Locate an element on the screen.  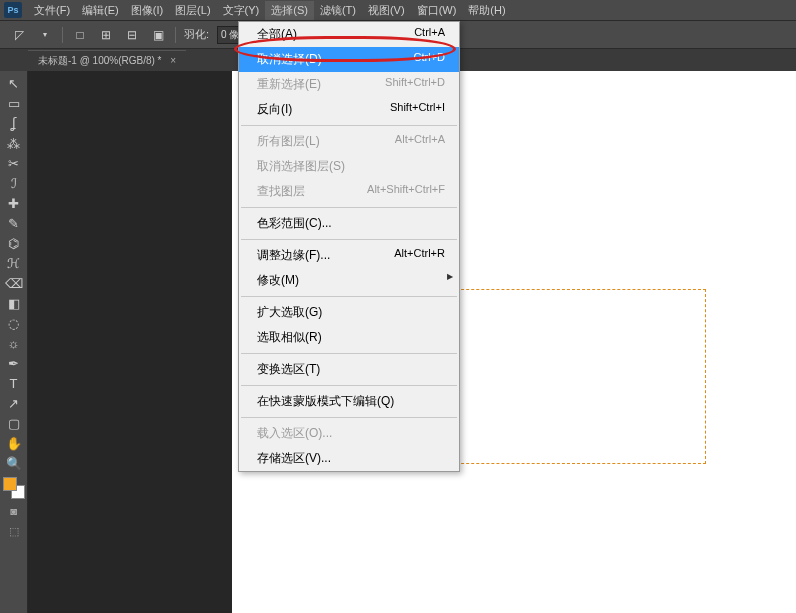
menu-选择: 选择(S) is located at coordinates (290, 10).